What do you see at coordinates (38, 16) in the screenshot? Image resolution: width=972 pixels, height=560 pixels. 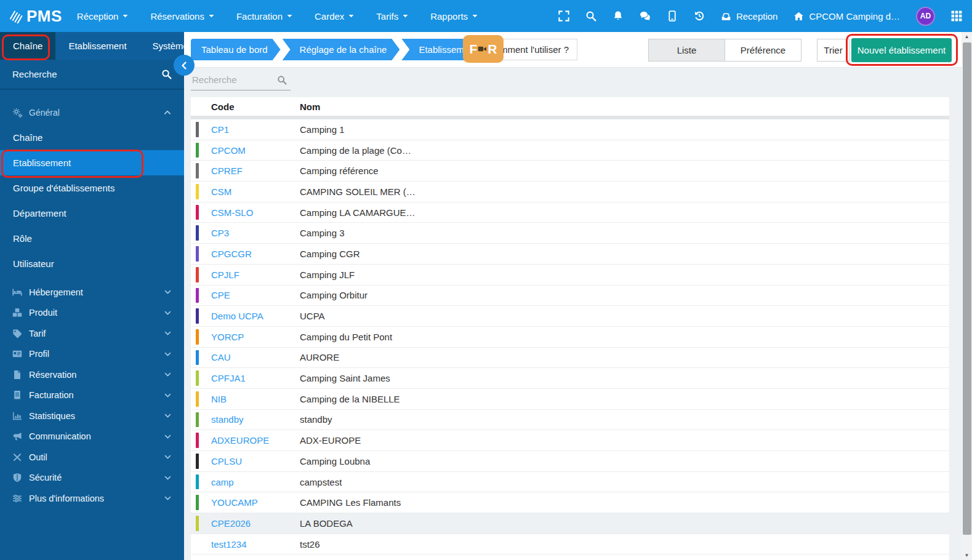 I see `pms-logo: PMS` at bounding box center [38, 16].